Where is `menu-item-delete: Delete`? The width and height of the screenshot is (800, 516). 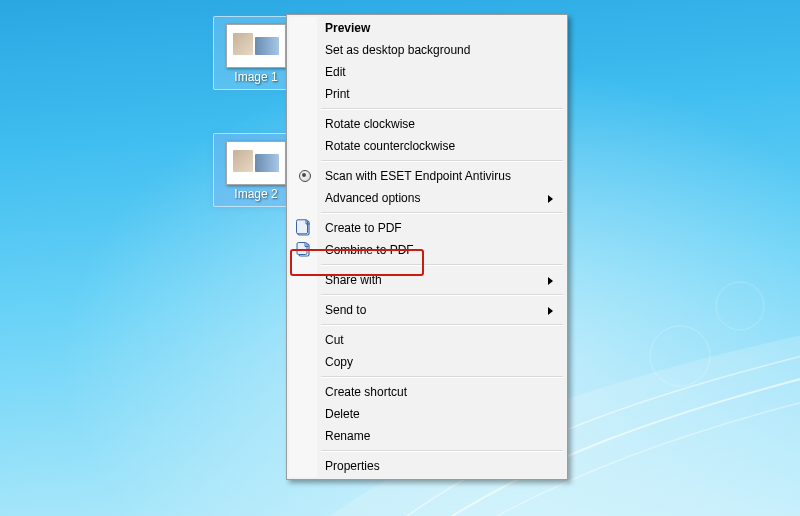 menu-item-delete: Delete is located at coordinates (427, 414).